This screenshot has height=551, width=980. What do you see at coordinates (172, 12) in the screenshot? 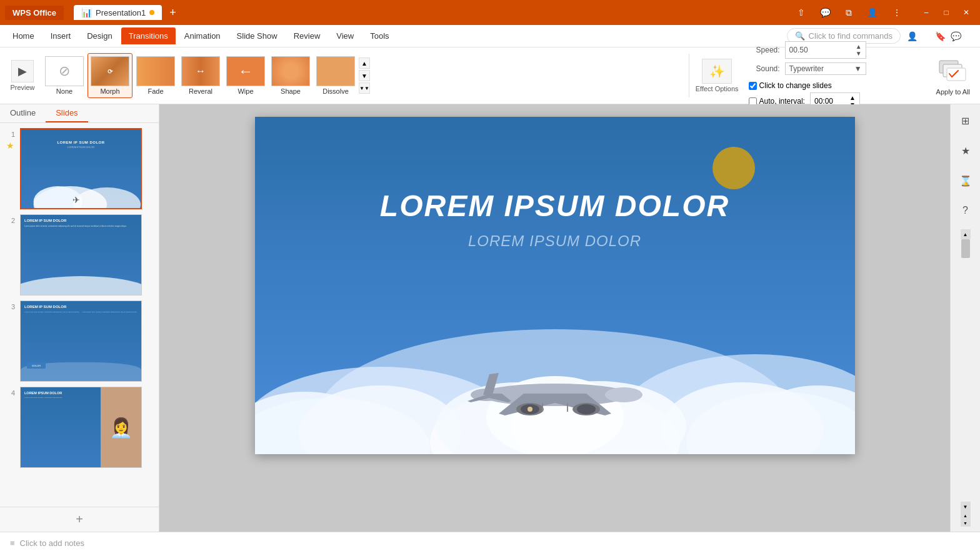
I see `add-tab-button: +` at bounding box center [172, 12].